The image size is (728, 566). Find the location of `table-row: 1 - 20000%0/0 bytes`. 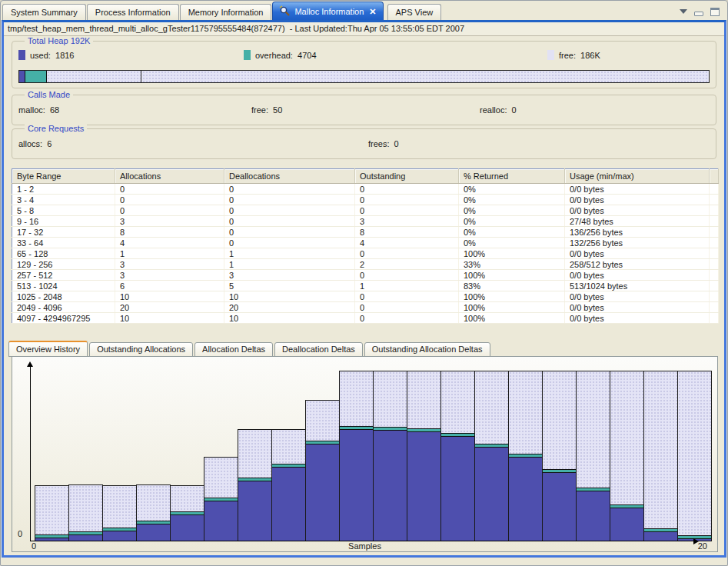

table-row: 1 - 20000%0/0 bytes is located at coordinates (366, 189).